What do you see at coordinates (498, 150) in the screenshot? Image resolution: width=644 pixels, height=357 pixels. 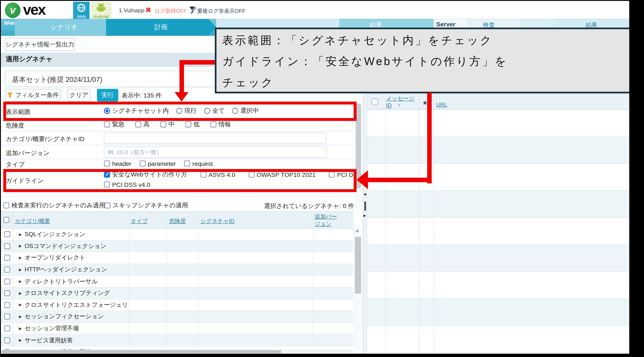 I see `message-row: 47☆http://vulnserver:8080/VulnApp/Inquir…` at bounding box center [498, 150].